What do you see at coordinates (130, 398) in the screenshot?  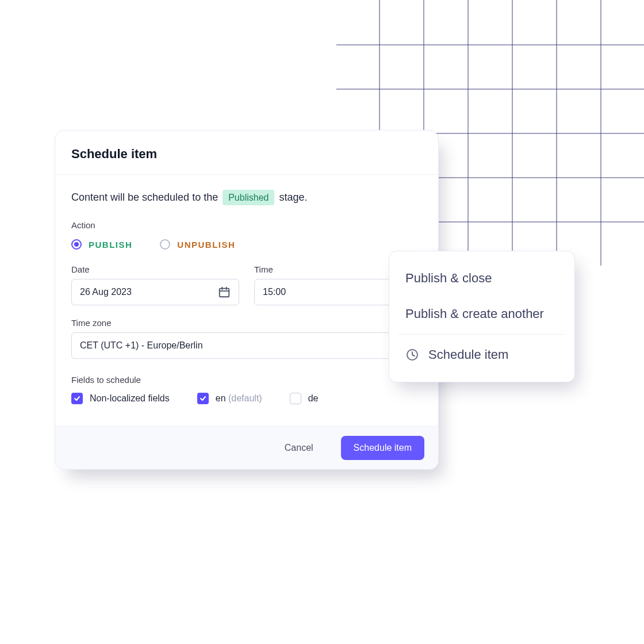 I see `checkbox-nonlocalized-label: Non-localized fields` at bounding box center [130, 398].